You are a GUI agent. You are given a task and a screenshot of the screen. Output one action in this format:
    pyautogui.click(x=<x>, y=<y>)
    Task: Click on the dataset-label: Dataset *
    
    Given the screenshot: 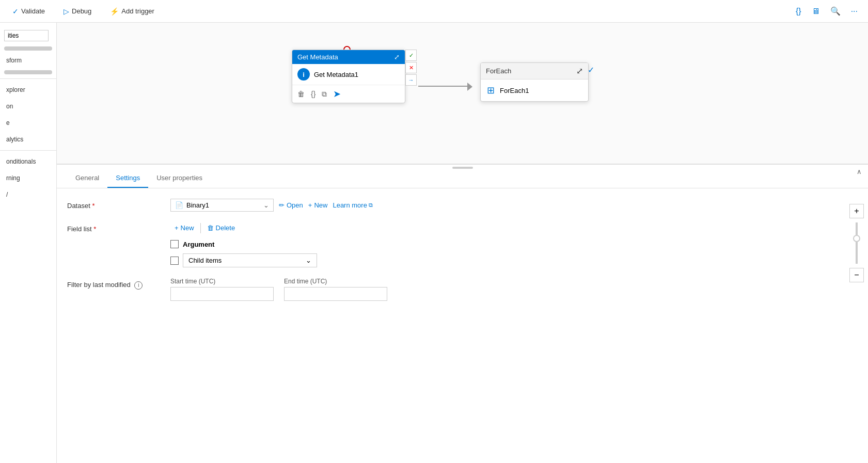 What is the action you would take?
    pyautogui.click(x=114, y=204)
    